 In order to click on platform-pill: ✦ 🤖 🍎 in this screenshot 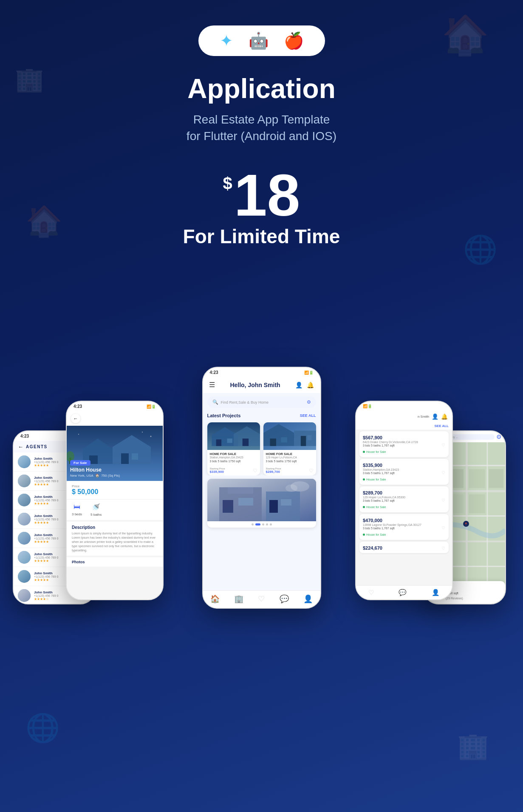, I will do `click(262, 41)`.